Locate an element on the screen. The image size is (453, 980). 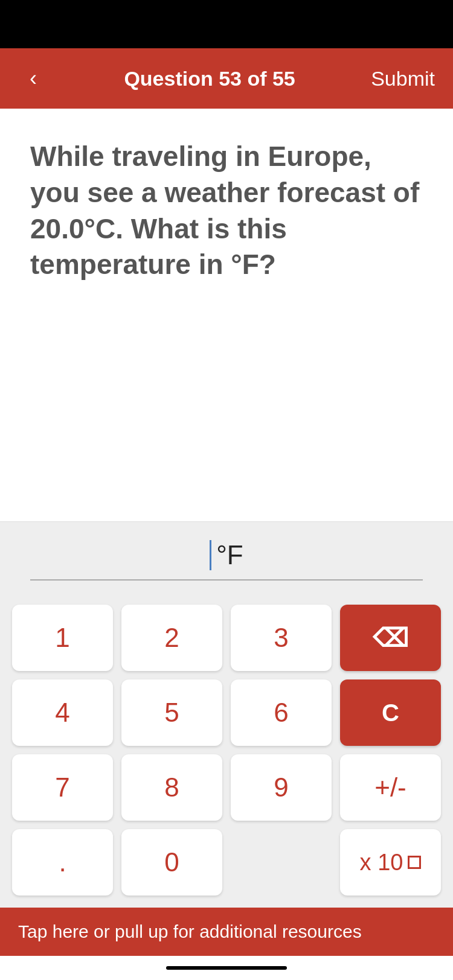
resources-text: Tap here or pull up for additional resou… is located at coordinates (190, 932).